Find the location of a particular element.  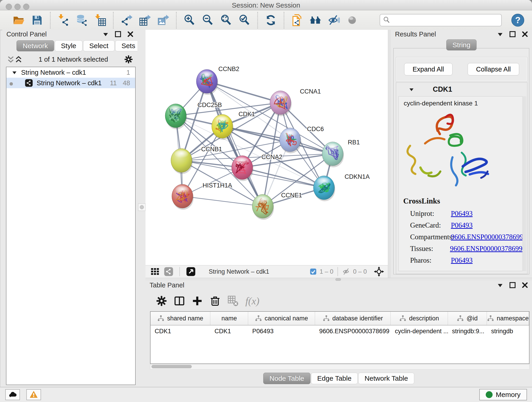

search-input is located at coordinates (445, 20).